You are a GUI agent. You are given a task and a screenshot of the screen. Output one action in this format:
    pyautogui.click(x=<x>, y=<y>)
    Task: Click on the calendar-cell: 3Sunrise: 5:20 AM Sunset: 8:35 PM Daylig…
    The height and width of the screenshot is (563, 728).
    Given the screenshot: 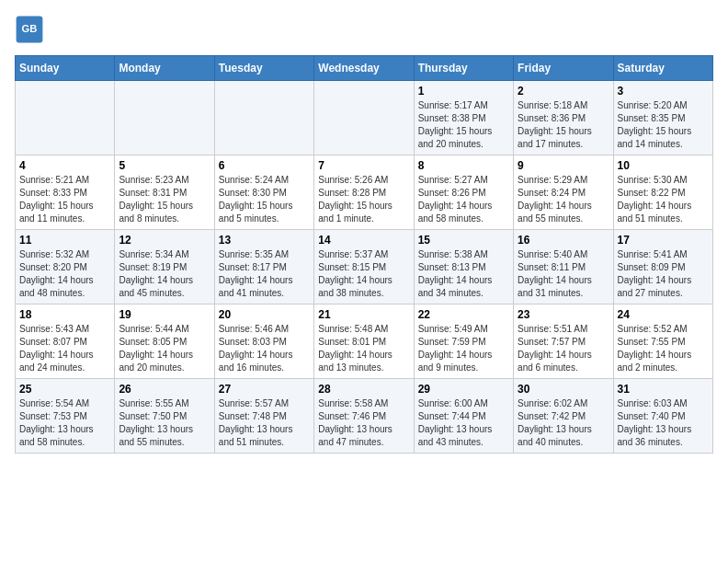 What is the action you would take?
    pyautogui.click(x=663, y=118)
    